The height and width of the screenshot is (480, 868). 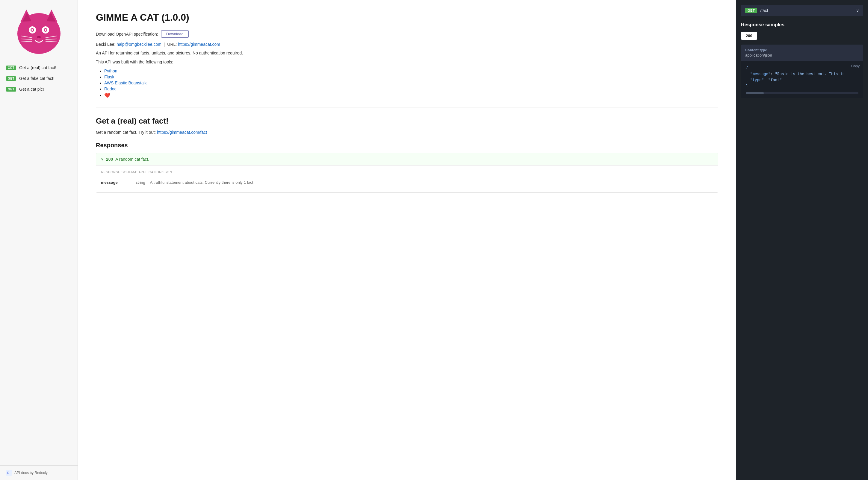 What do you see at coordinates (116, 182) in the screenshot?
I see `field-name-message: message` at bounding box center [116, 182].